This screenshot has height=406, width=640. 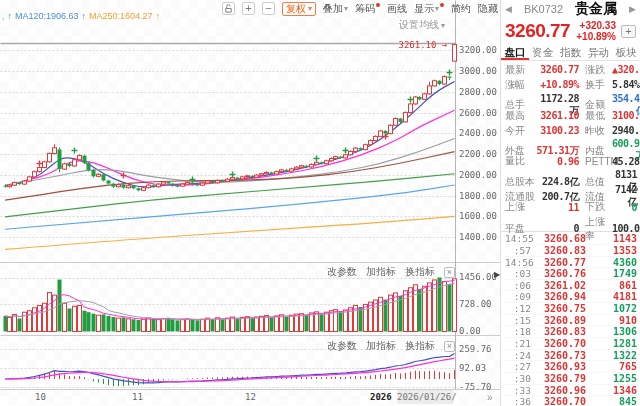 What do you see at coordinates (397, 9) in the screenshot?
I see `draw-line-button: 画线` at bounding box center [397, 9].